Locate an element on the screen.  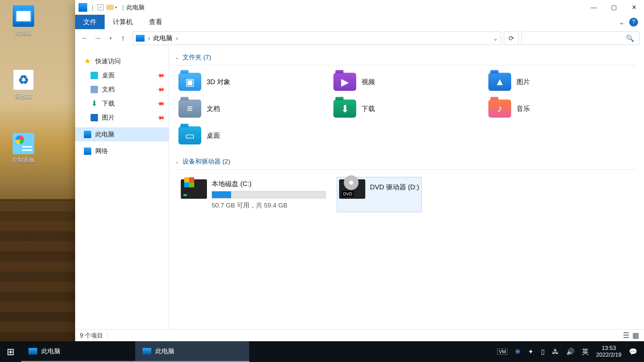
folder-icon: ▲ is located at coordinates (500, 82).